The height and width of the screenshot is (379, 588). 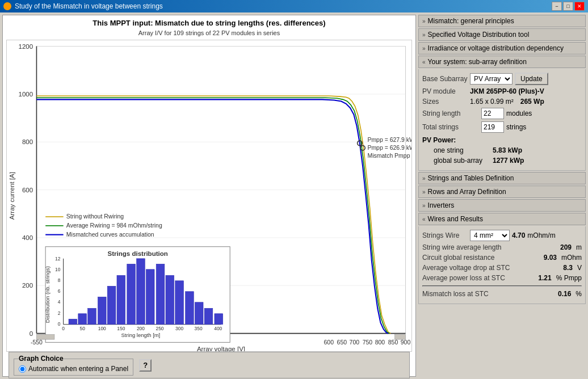 I want to click on svg-text: 1200, so click(x=26, y=47).